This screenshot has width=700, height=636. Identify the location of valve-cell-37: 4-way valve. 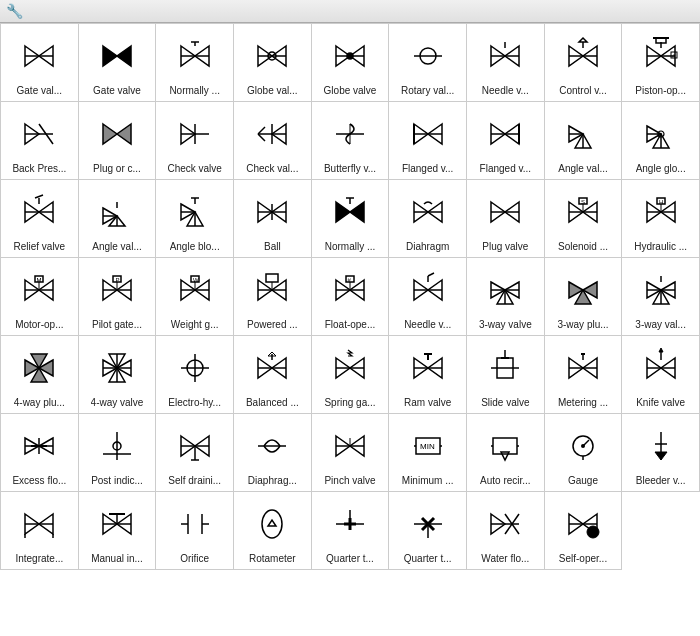
(118, 375).